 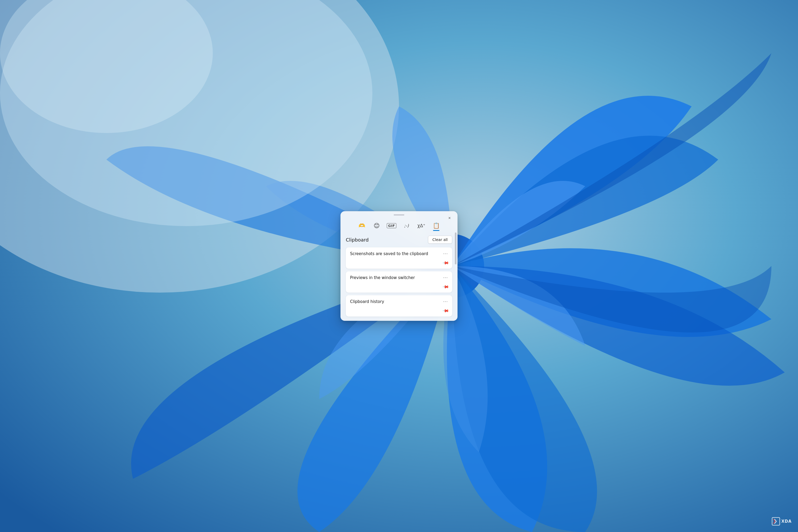 I want to click on item-text: Clipboard history, so click(x=399, y=302).